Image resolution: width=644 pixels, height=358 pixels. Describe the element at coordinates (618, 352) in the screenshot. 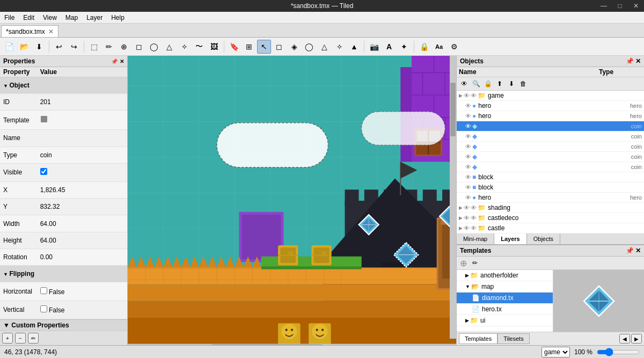

I see `zoom-slider` at that location.